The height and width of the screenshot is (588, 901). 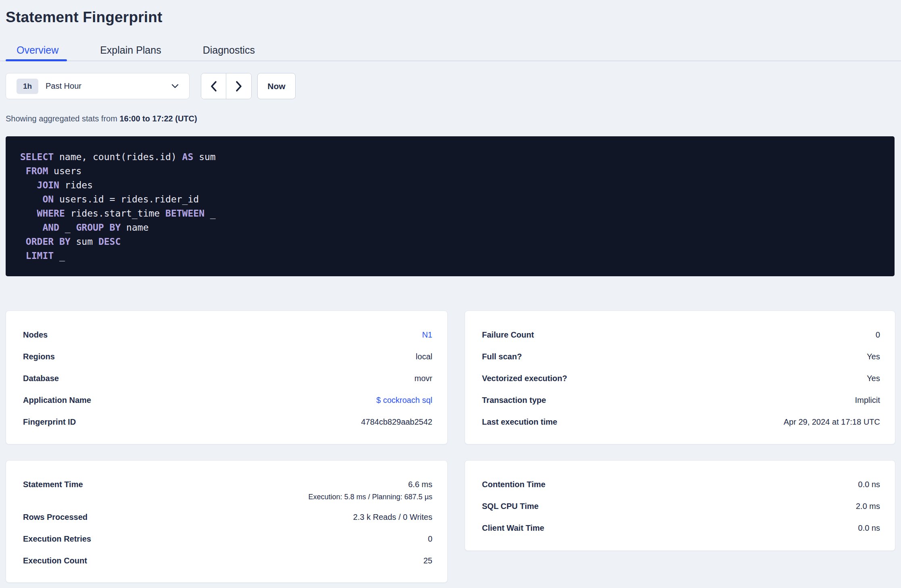 I want to click on stat-value: 4784cb829aab2542, so click(x=397, y=422).